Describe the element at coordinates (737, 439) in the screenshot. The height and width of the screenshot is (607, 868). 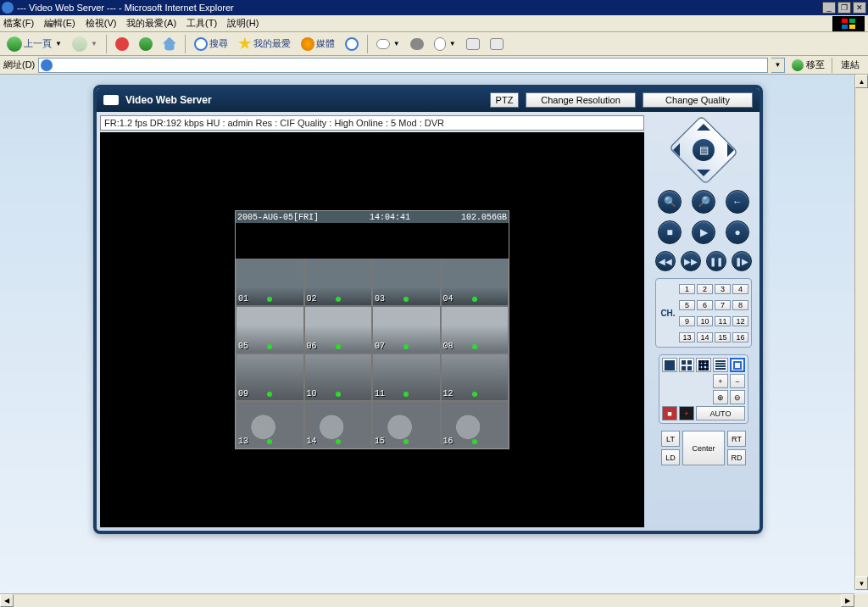
I see `rt-button: RT` at that location.